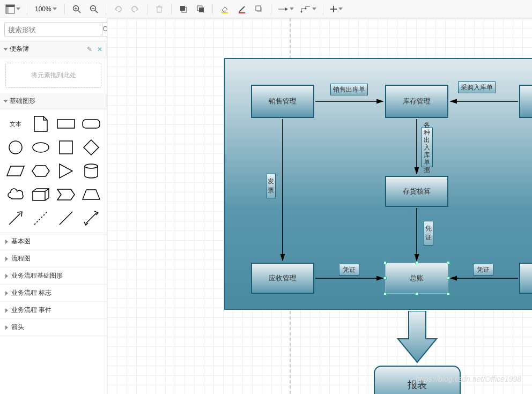  What do you see at coordinates (41, 171) in the screenshot?
I see `shape-hexagon` at bounding box center [41, 171].